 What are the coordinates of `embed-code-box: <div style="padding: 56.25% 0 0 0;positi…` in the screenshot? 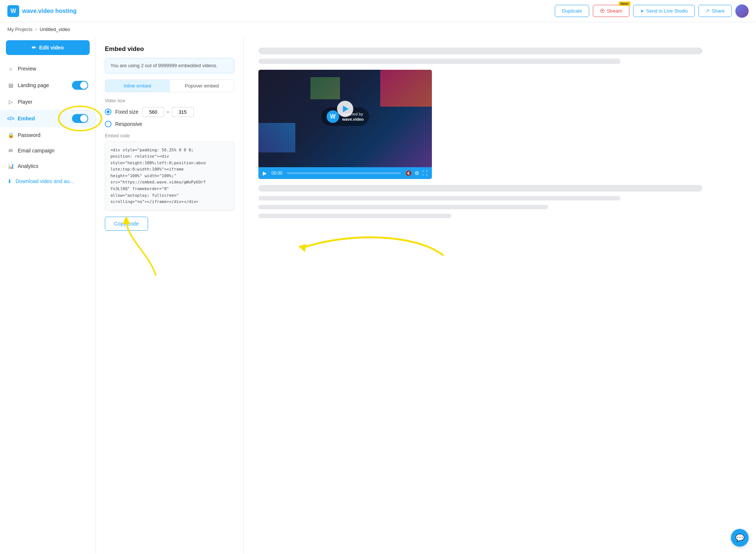 It's located at (170, 176).